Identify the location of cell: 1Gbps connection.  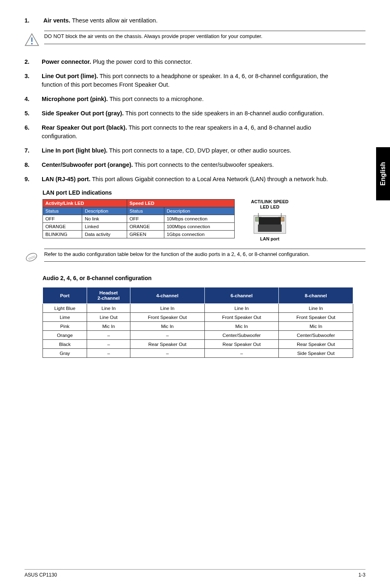
(199, 235).